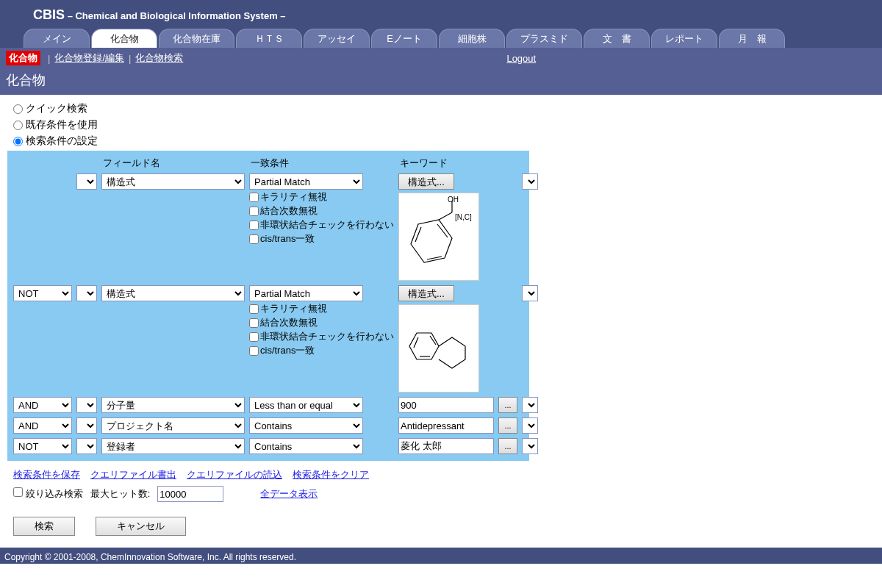 This screenshot has width=882, height=588. I want to click on maxhit-label: 最大ヒット数:, so click(121, 494).